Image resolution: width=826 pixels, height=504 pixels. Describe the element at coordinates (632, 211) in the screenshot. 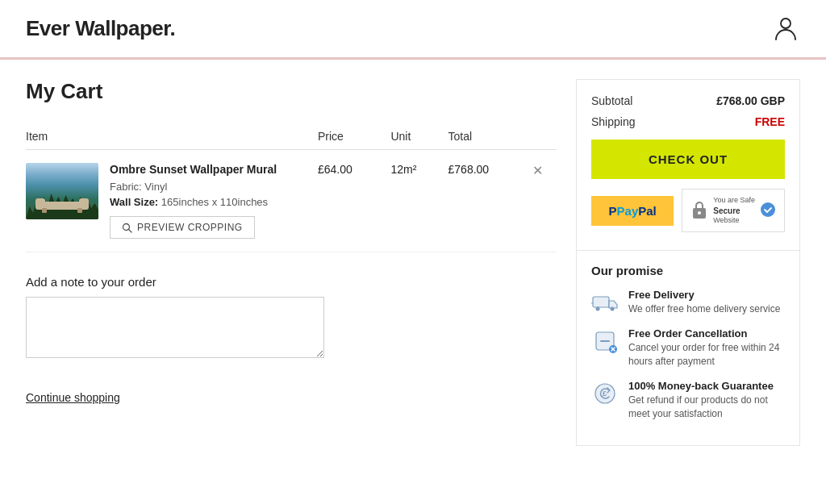

I see `paypal-button: PPayPal` at that location.